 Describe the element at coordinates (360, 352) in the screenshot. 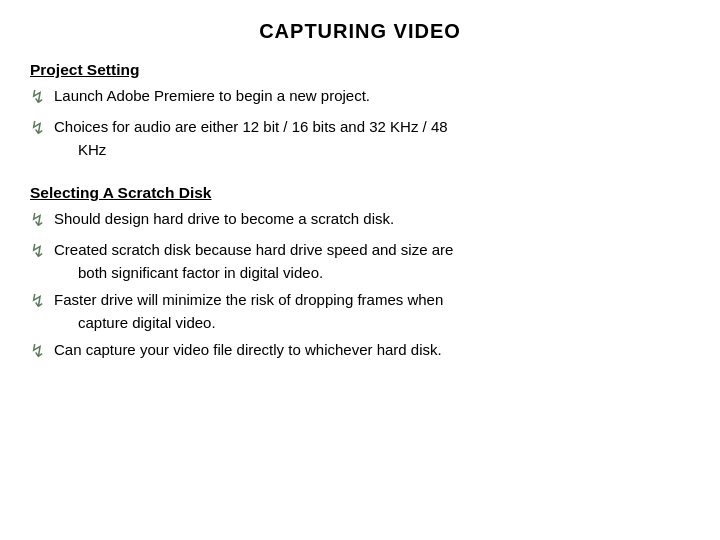

I see `list-item: ↯ Can capture your video file directly t…` at that location.